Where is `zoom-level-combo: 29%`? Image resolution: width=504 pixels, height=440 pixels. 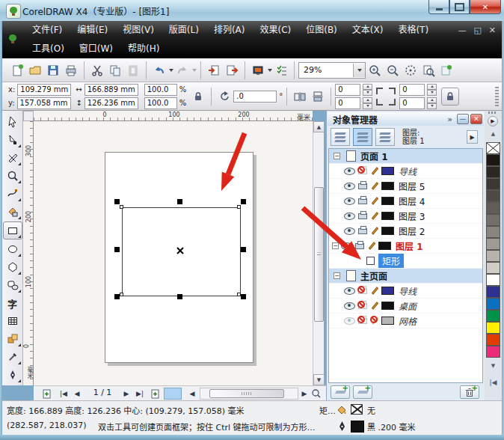 zoom-level-combo: 29% is located at coordinates (332, 70).